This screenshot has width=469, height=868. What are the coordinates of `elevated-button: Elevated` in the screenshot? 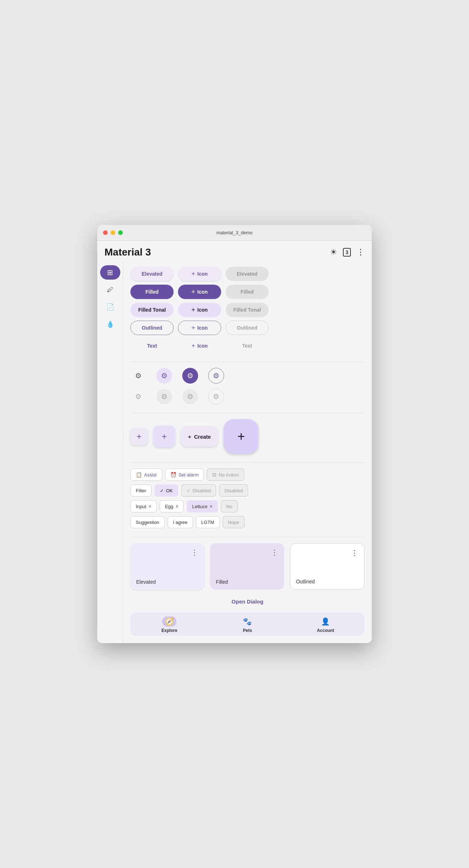 It's located at (152, 274).